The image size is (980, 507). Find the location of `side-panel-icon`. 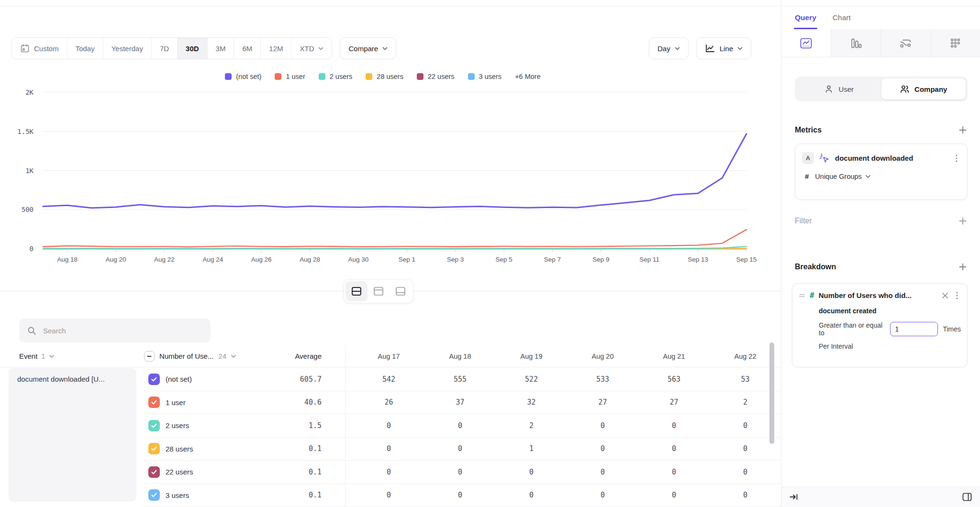

side-panel-icon is located at coordinates (967, 497).